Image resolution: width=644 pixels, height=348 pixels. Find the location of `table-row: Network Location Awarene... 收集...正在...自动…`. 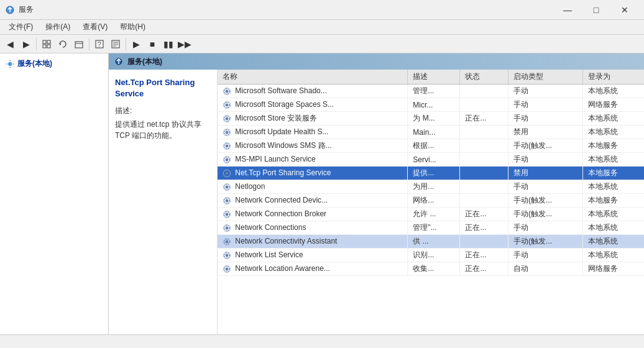

table-row: Network Location Awarene... 收集...正在...自动… is located at coordinates (431, 269).